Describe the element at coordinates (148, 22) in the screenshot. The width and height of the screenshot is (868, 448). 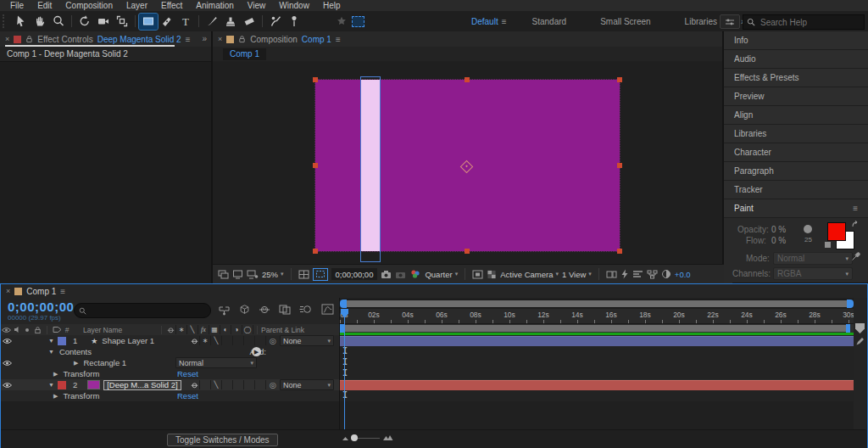
I see `rectangle-tool` at that location.